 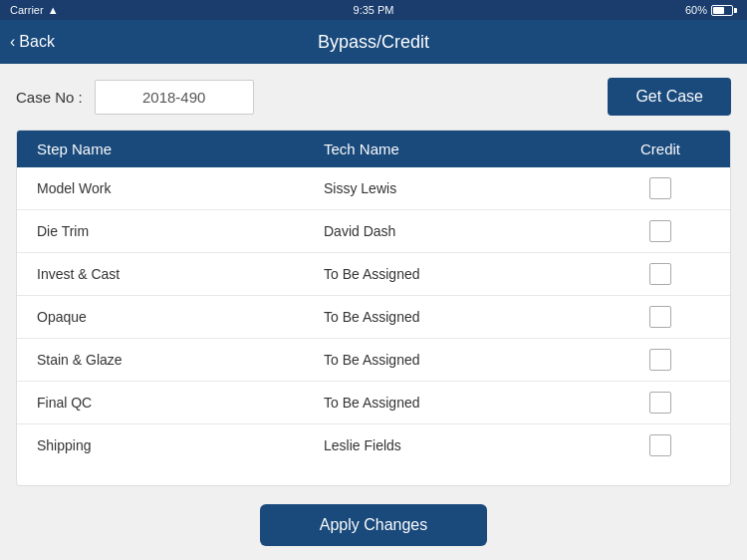 I want to click on step-name-cell: Final QC, so click(x=180, y=403).